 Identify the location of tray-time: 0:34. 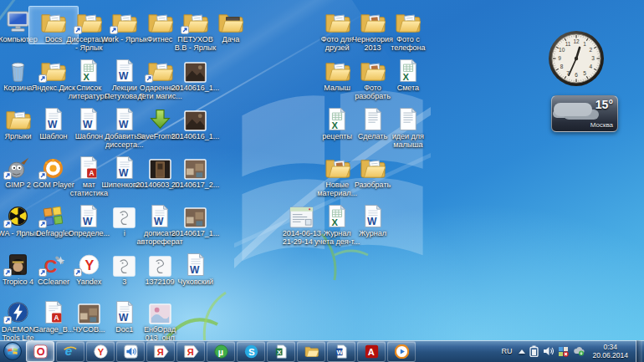
(611, 347).